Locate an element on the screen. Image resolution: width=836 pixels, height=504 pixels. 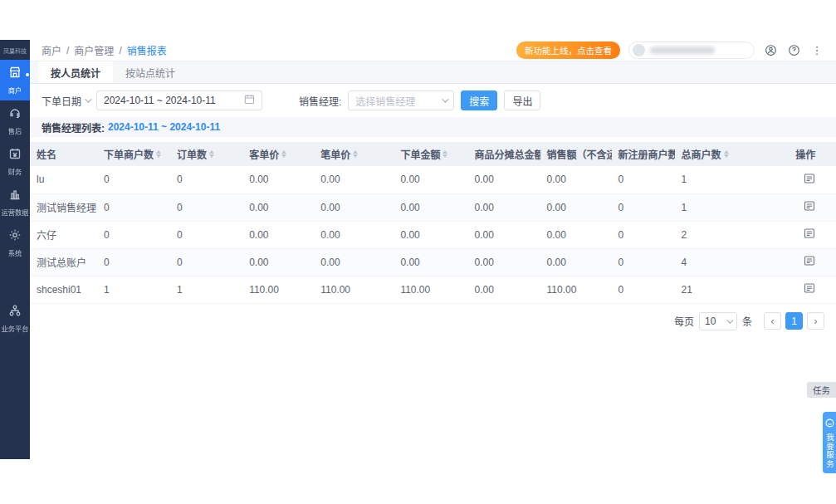
per-page-select: 10 is located at coordinates (718, 321).